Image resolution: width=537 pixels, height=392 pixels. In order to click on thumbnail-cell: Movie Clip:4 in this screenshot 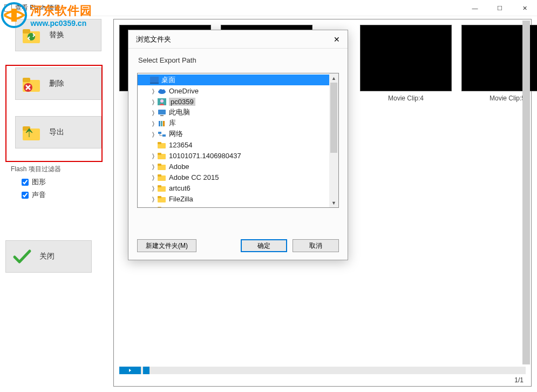, I will do `click(406, 65)`.